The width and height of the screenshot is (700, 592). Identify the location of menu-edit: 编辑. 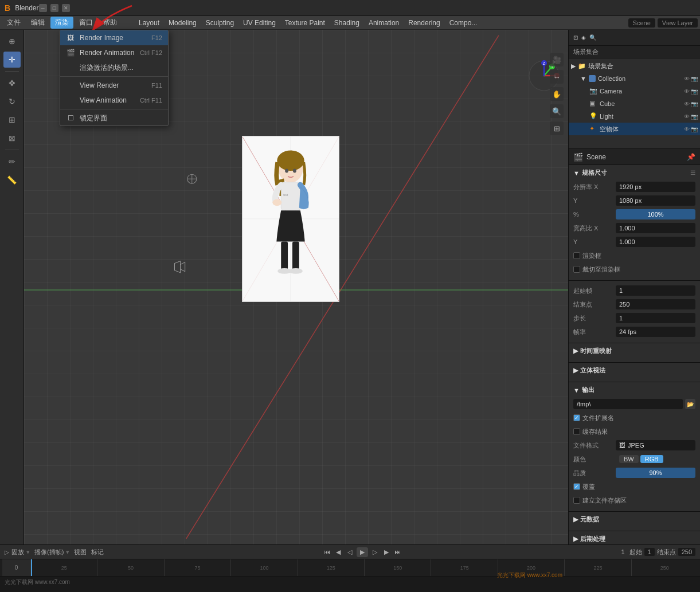
(38, 23).